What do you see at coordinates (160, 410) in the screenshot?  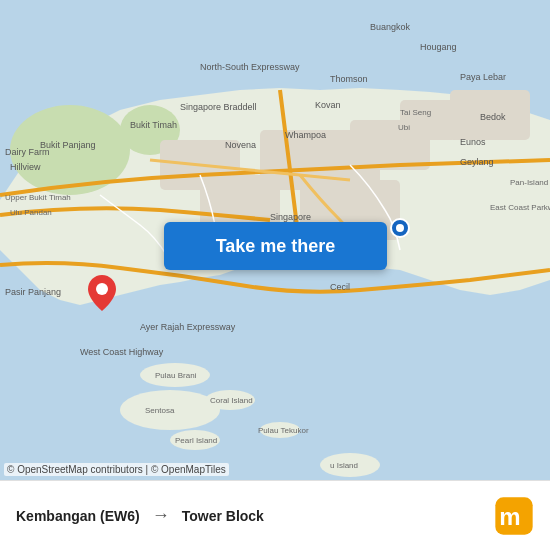 I see `svg-text: Sentosa` at bounding box center [160, 410].